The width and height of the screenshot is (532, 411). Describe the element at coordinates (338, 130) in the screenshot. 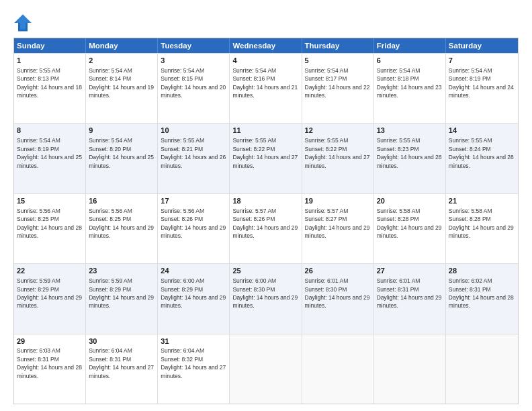

I see `day-number: 12` at that location.